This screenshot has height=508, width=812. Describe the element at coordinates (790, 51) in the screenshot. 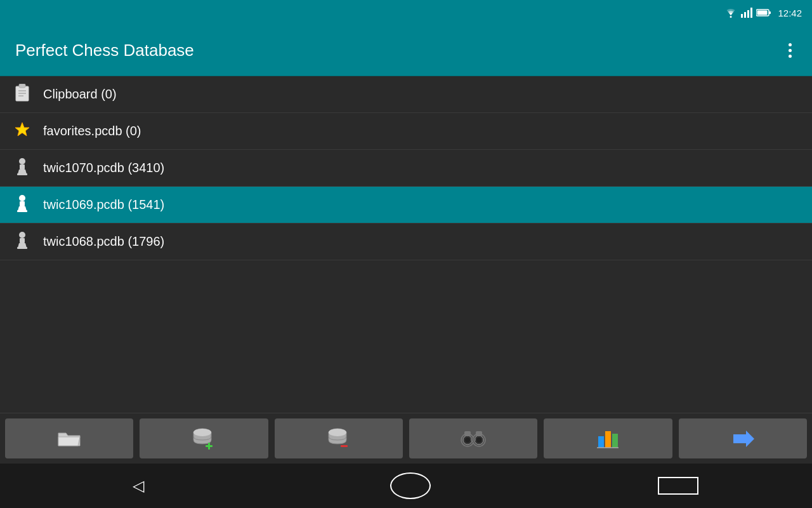

I see `overflow-menu-button` at that location.